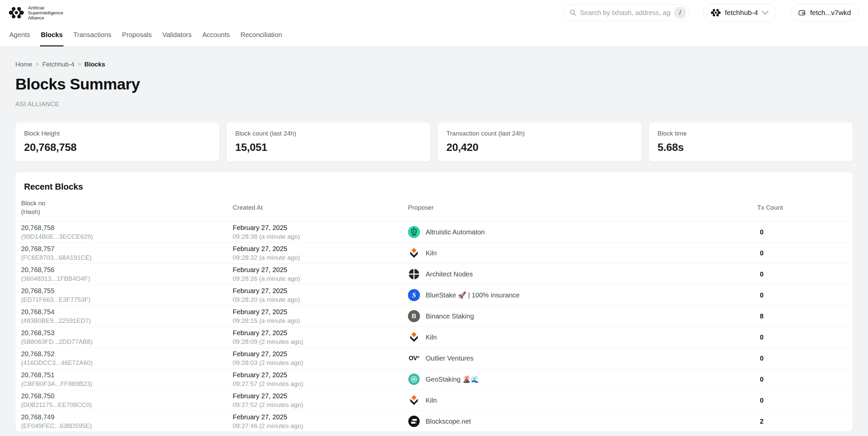 The image size is (868, 436). Describe the element at coordinates (434, 421) in the screenshot. I see `table-row: 20,768,749 (EF049FEC...638D595E) Februar…` at that location.